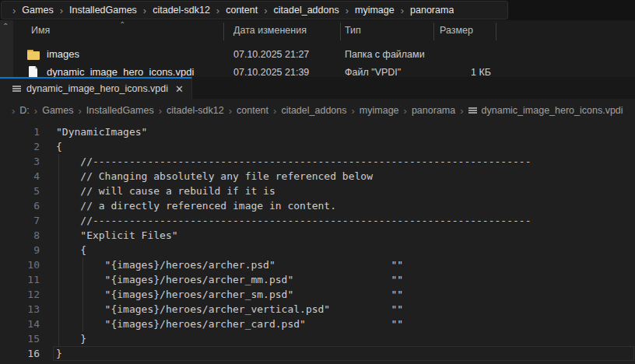  I want to click on line-number: 5, so click(22, 191).